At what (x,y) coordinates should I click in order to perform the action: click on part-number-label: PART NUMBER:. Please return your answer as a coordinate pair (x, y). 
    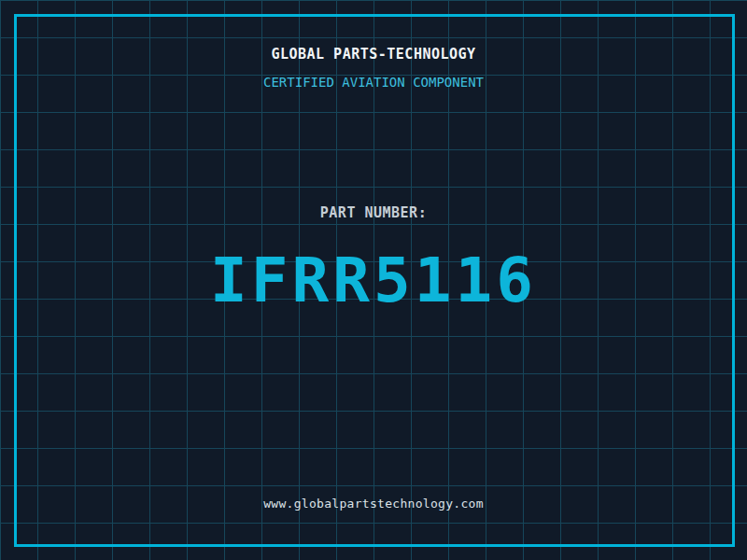
    Looking at the image, I should click on (374, 213).